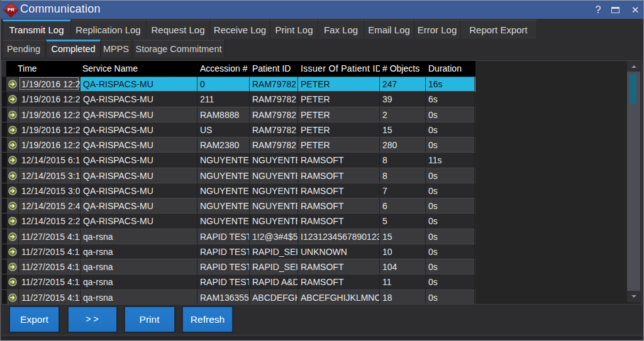 This screenshot has width=644, height=341. What do you see at coordinates (11, 10) in the screenshot?
I see `svg-text: PR` at bounding box center [11, 10].